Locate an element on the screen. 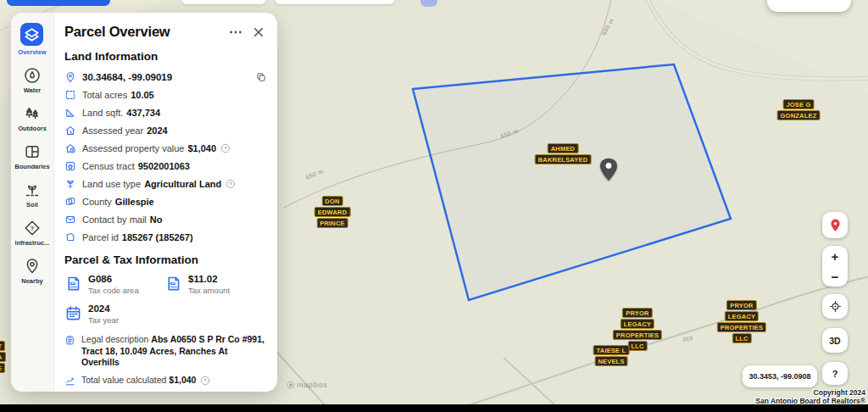  close-icon is located at coordinates (259, 32).